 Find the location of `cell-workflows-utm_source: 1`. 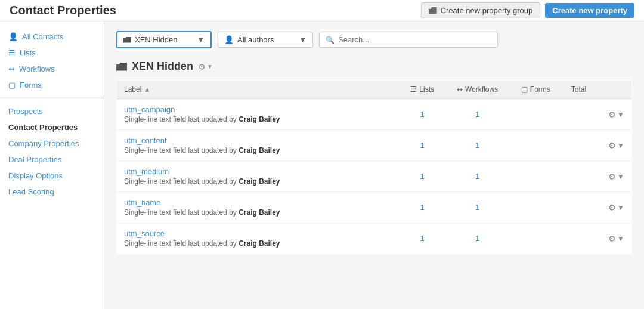

cell-workflows-utm_source: 1 is located at coordinates (478, 239).